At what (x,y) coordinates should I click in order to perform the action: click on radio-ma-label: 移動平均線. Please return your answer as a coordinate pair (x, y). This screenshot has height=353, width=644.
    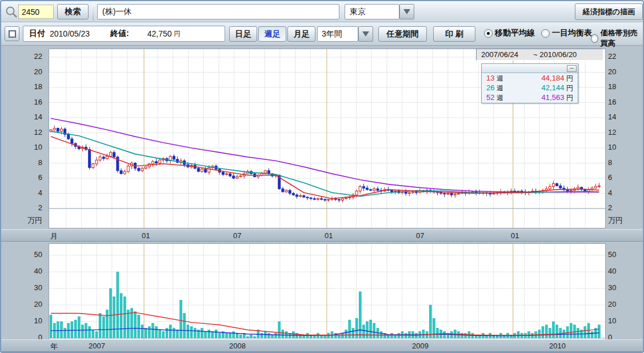
    Looking at the image, I should click on (515, 33).